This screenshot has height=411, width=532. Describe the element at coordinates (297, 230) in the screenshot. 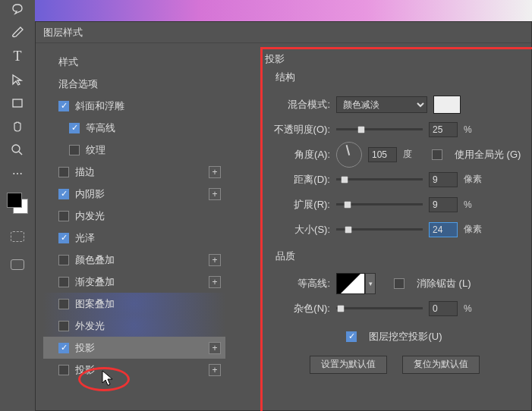

I see `size-label: 大小(S):` at that location.